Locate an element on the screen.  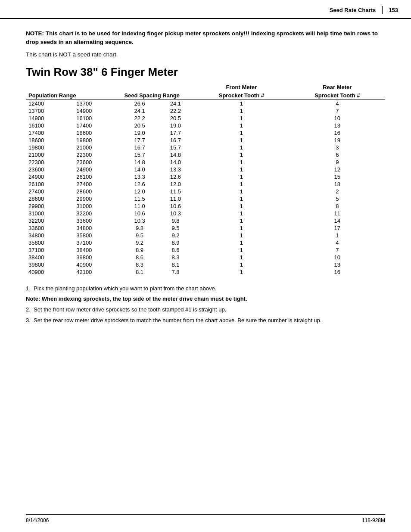
seed2-cell: 8.1 is located at coordinates (176, 264).